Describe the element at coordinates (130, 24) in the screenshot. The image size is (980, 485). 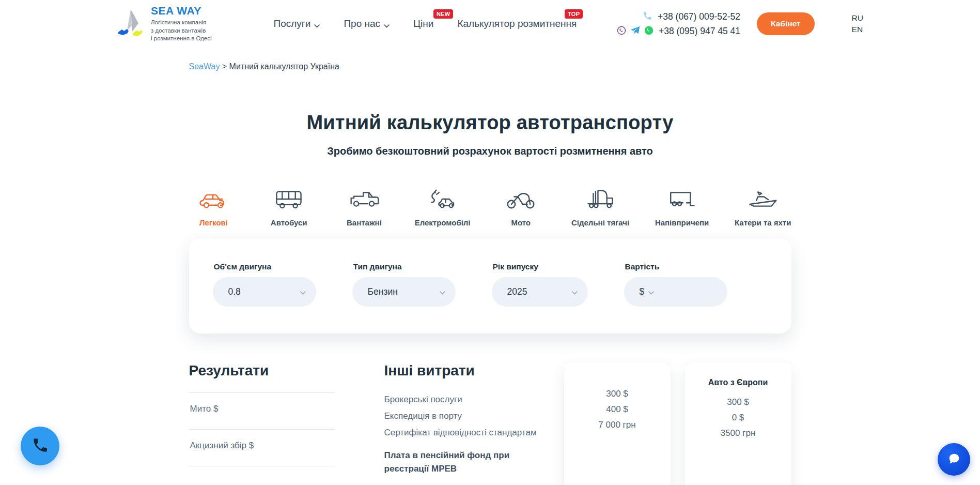
I see `paper-boat-logo-icon` at that location.